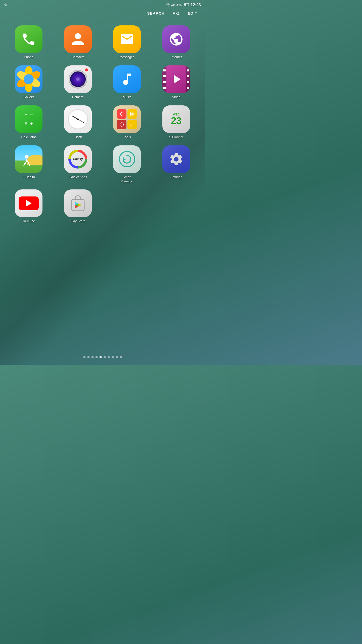 This screenshot has height=644, width=362. I want to click on svg-text: p, so click(131, 124).